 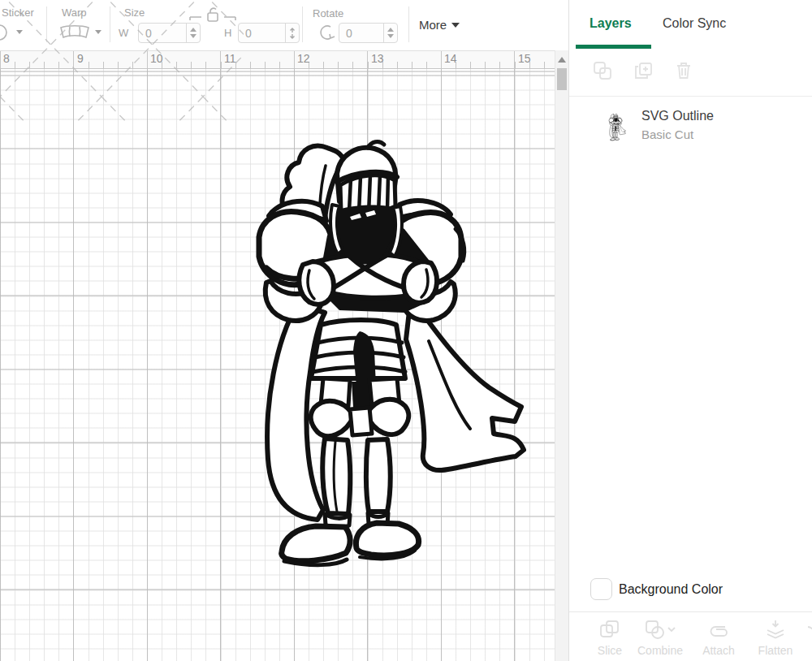 What do you see at coordinates (610, 638) in the screenshot?
I see `slice-button: Slice` at bounding box center [610, 638].